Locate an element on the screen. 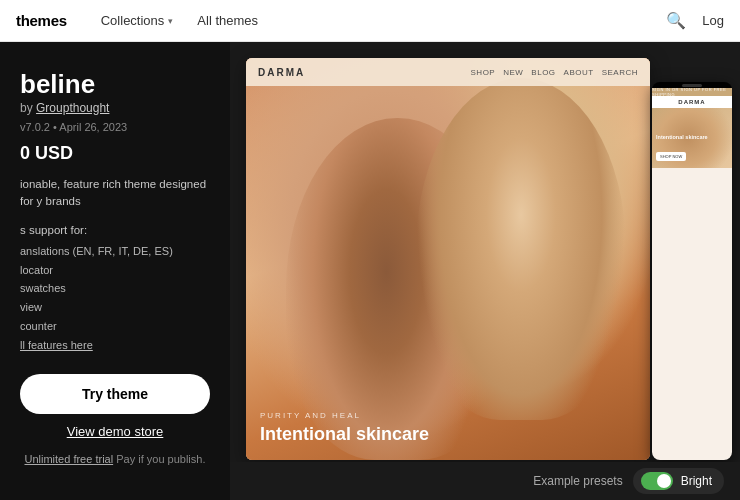 The height and width of the screenshot is (500, 740). chevron-down-icon: ▾ is located at coordinates (170, 21).